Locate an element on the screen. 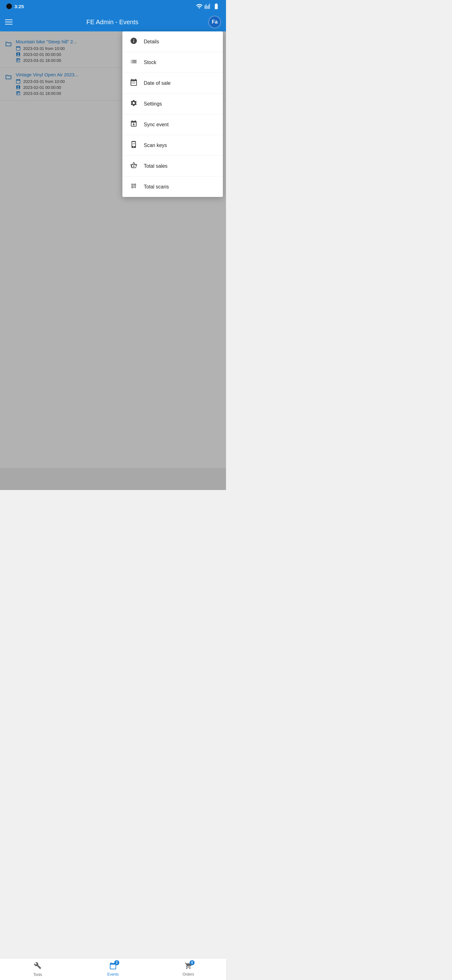 Image resolution: width=452 pixels, height=980 pixels. menu-settings-label: Settings is located at coordinates (153, 104).